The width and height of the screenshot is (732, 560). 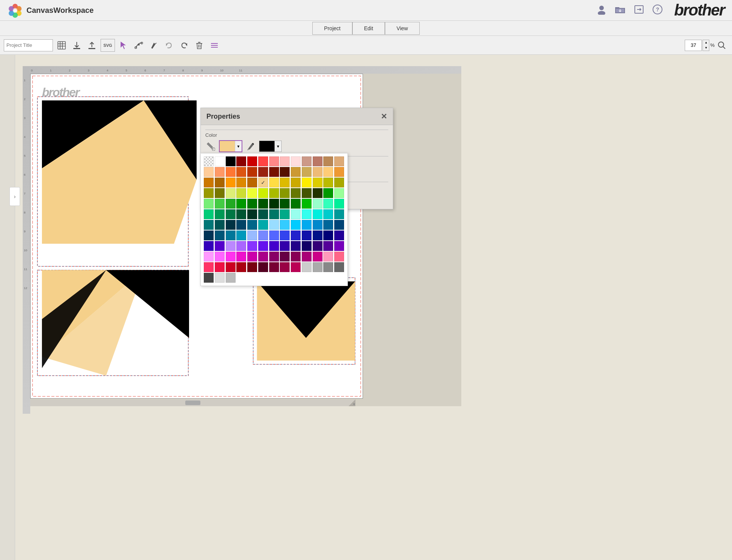 I want to click on new-table-btn, so click(x=62, y=45).